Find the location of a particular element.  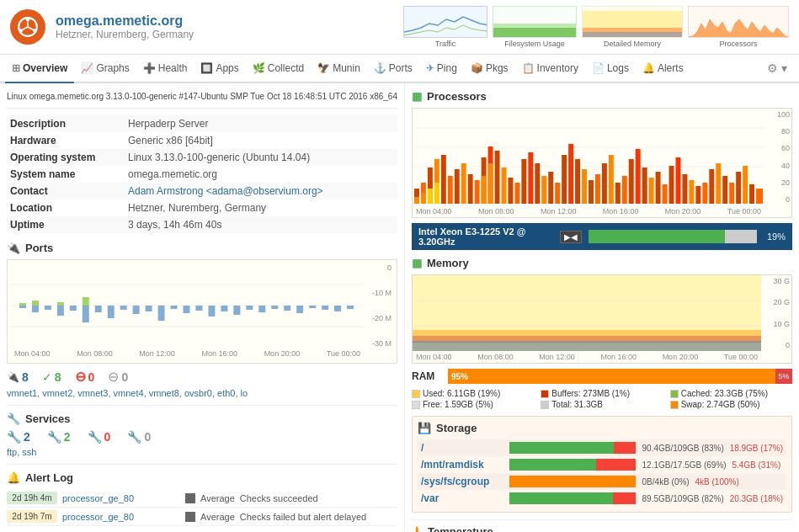

alert-avg-label-1: Average is located at coordinates (217, 498).